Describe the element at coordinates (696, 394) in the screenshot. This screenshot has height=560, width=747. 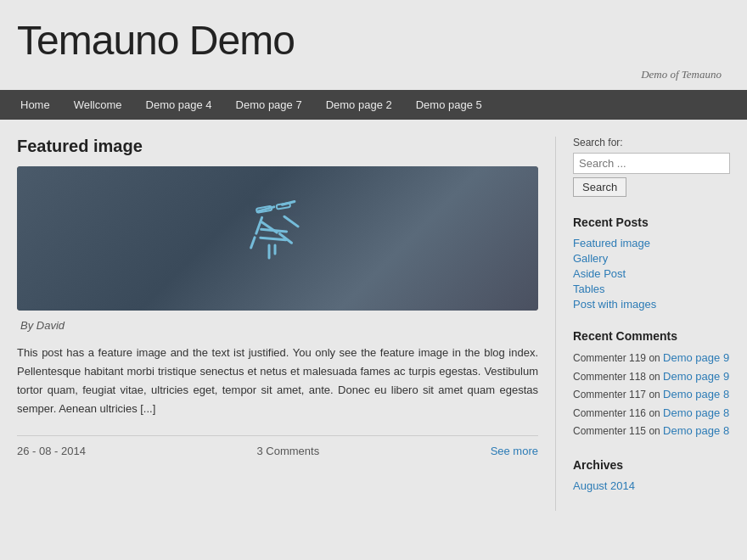
I see `comment-link-2: Demo page 8` at that location.